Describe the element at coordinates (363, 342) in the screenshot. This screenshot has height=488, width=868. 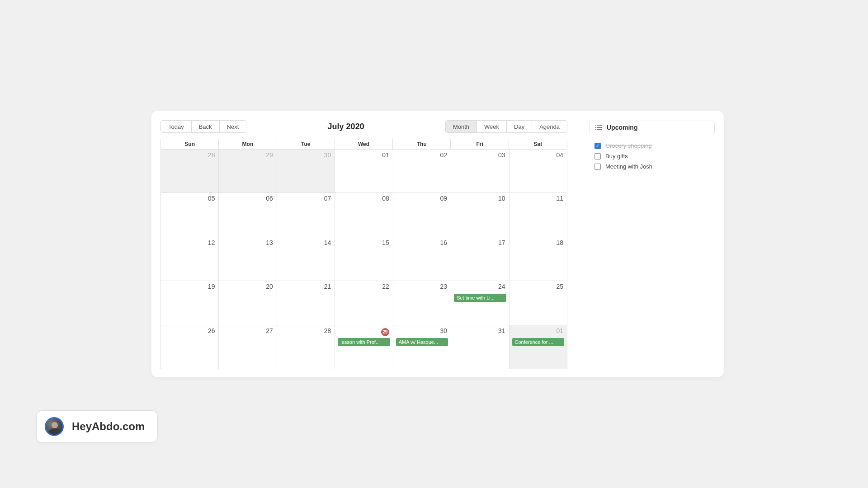
I see `calendar-event: lesson with Prof...` at that location.